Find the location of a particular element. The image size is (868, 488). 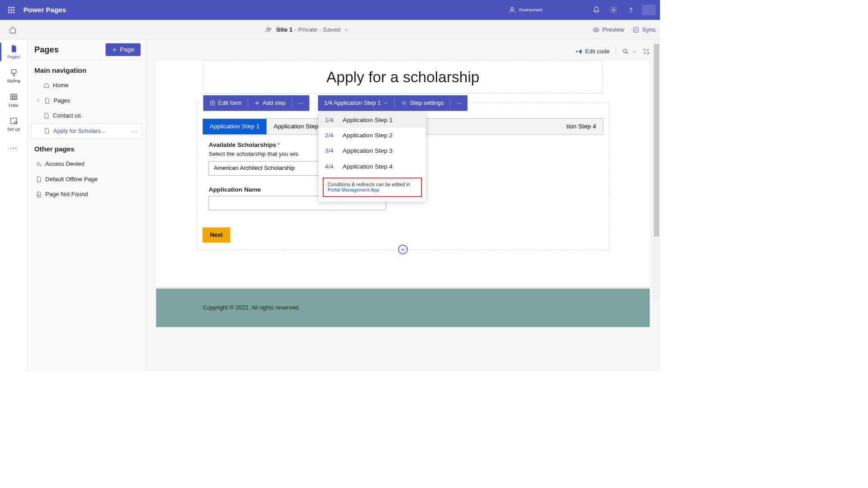

sync-button: Sync is located at coordinates (644, 30).